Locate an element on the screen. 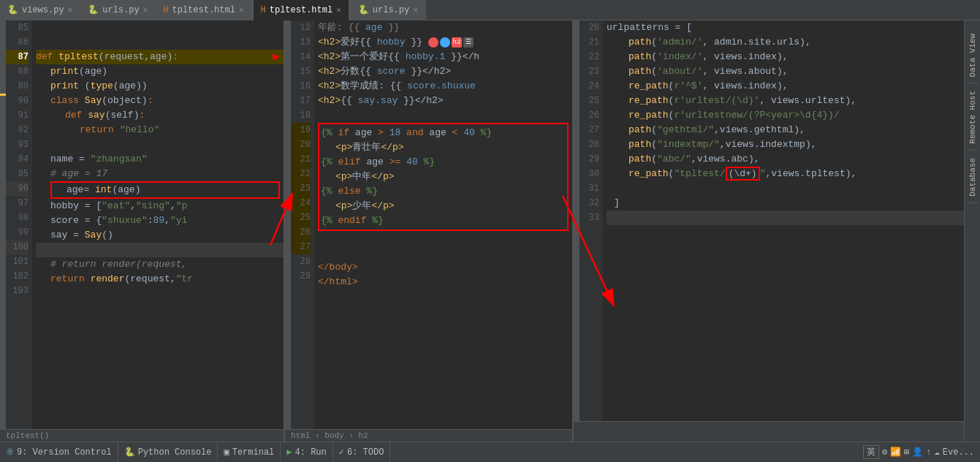  tab-urls-py-left: 🐍 urls.py ✕ is located at coordinates (118, 10).